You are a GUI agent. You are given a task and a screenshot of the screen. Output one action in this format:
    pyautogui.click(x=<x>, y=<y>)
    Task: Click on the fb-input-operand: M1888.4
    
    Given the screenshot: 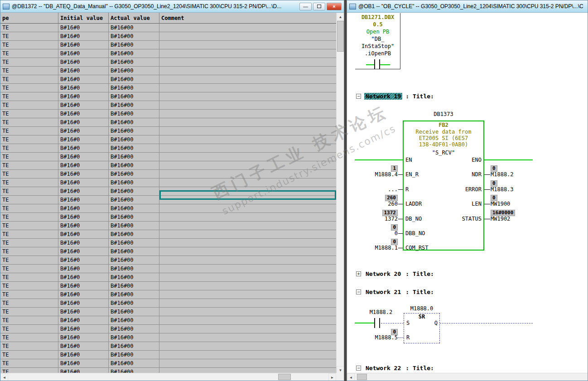 What is the action you would take?
    pyautogui.click(x=374, y=175)
    